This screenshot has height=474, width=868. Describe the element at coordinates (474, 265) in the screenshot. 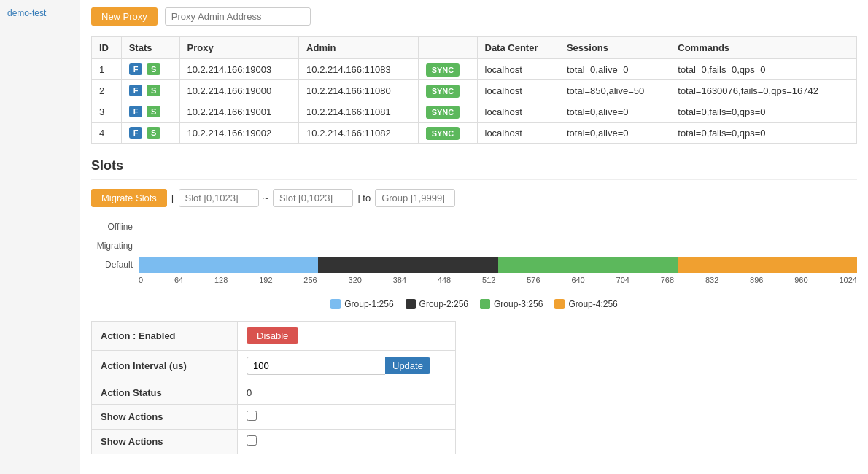

I see `chart-row-default: Default` at that location.